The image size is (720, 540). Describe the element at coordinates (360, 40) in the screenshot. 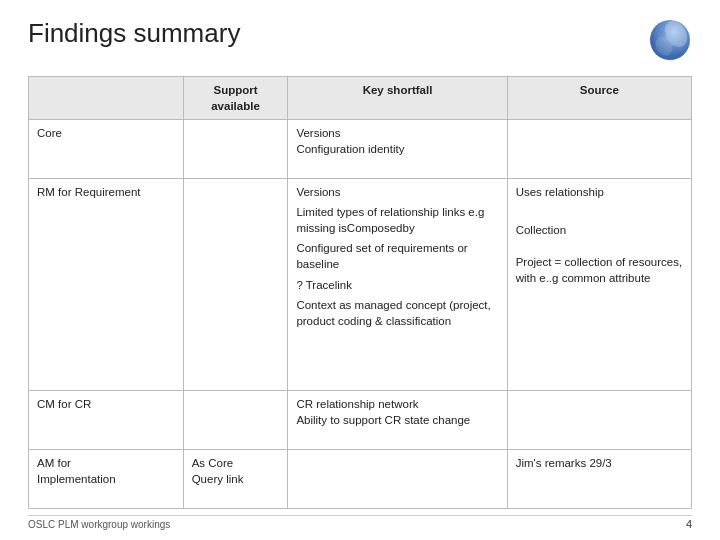

I see `page-header: Findings summary` at that location.